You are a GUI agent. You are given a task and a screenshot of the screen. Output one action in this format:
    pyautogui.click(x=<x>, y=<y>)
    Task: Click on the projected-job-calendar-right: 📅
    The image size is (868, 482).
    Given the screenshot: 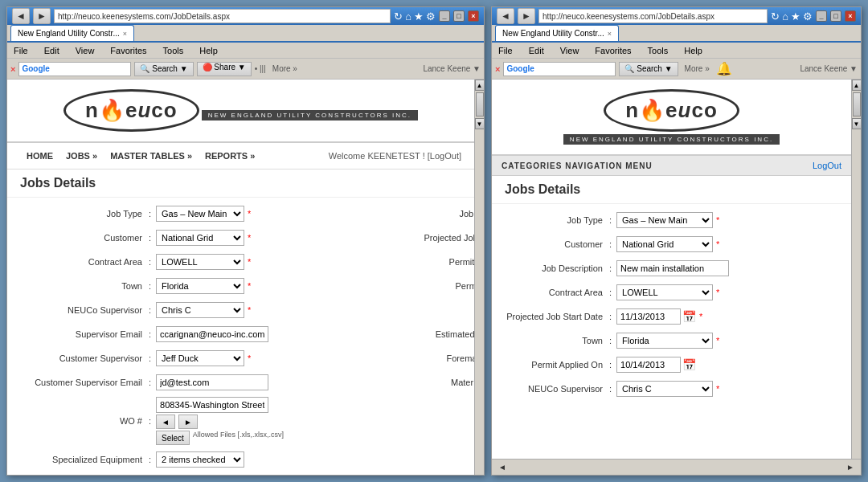 What is the action you would take?
    pyautogui.click(x=690, y=317)
    